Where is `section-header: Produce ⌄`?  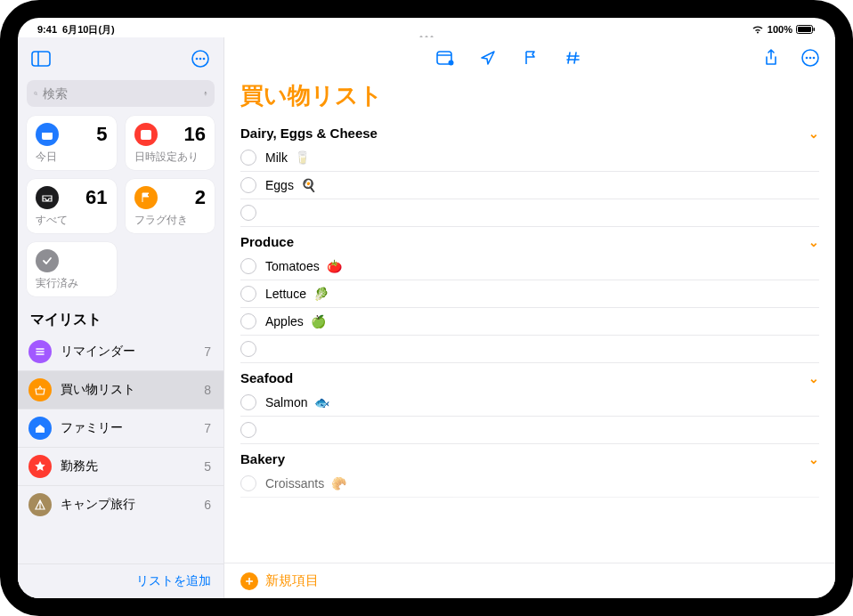
section-header: Produce ⌄ is located at coordinates (530, 240).